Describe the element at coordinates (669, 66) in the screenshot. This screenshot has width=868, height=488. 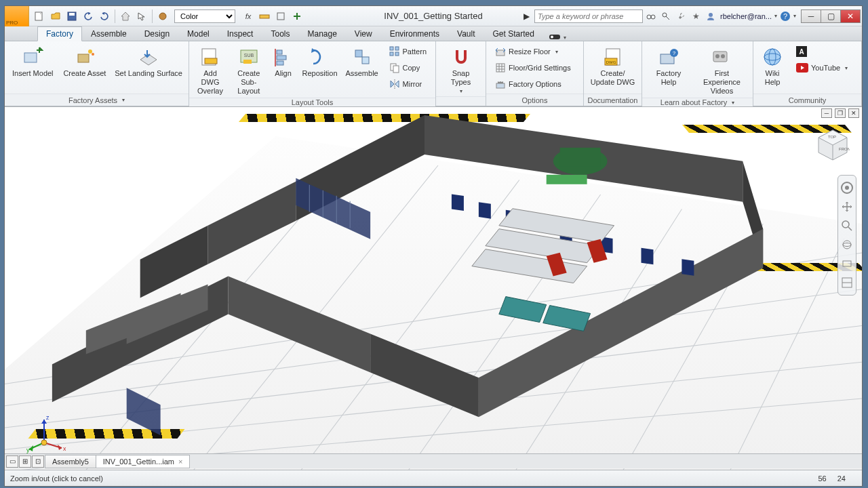
I see `factory-help-button: ? Factory Help` at that location.